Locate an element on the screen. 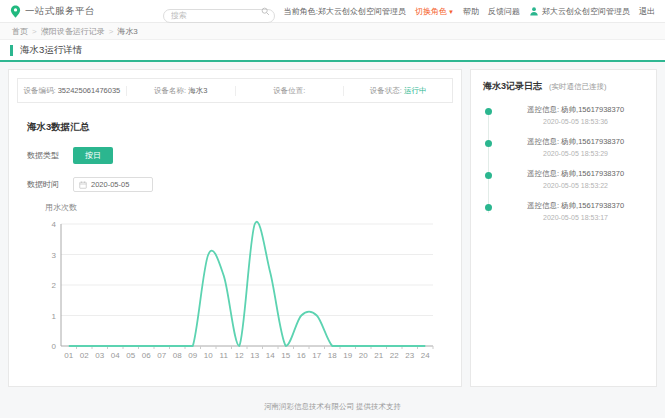 This screenshot has height=418, width=665. svg-text: 07 is located at coordinates (162, 356).